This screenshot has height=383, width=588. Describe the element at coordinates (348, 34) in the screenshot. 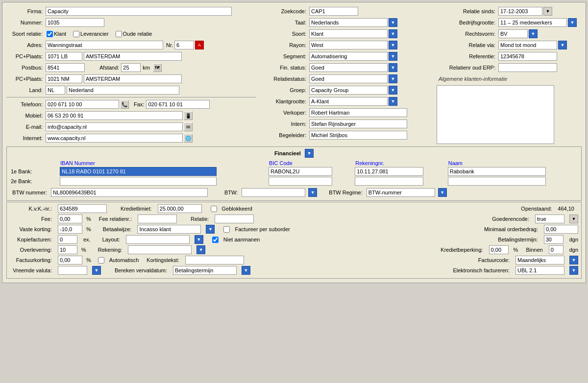

I see `soort-input` at that location.